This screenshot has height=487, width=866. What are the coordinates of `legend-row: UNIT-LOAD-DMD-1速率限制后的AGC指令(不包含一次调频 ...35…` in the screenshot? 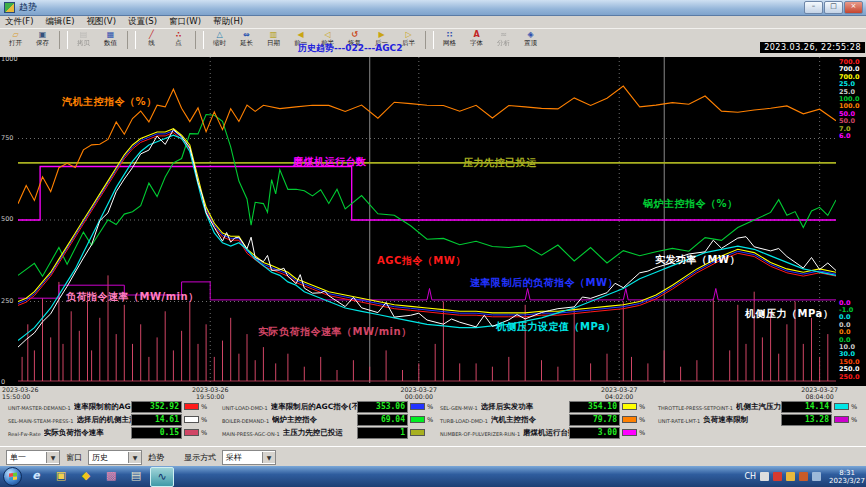 It's located at (328, 406).